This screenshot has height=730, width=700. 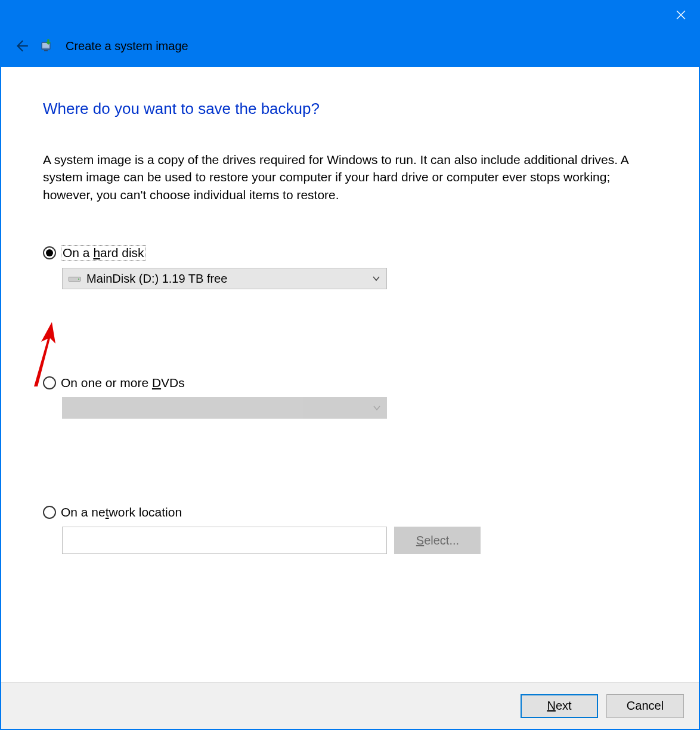 What do you see at coordinates (350, 706) in the screenshot?
I see `footer-bar: Next Cancel` at bounding box center [350, 706].